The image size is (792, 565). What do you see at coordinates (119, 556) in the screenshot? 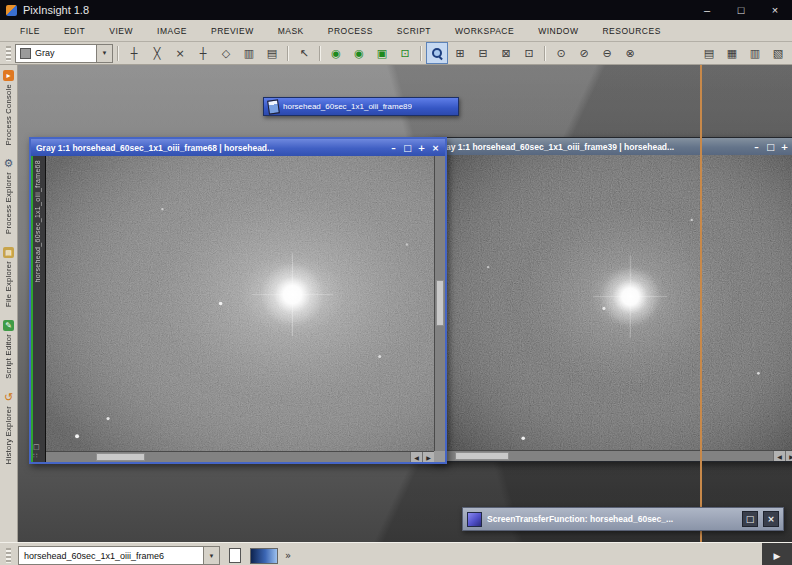
I see `view-selector: horsehead_60sec_1x1_oiii_frame6 ▼` at bounding box center [119, 556].